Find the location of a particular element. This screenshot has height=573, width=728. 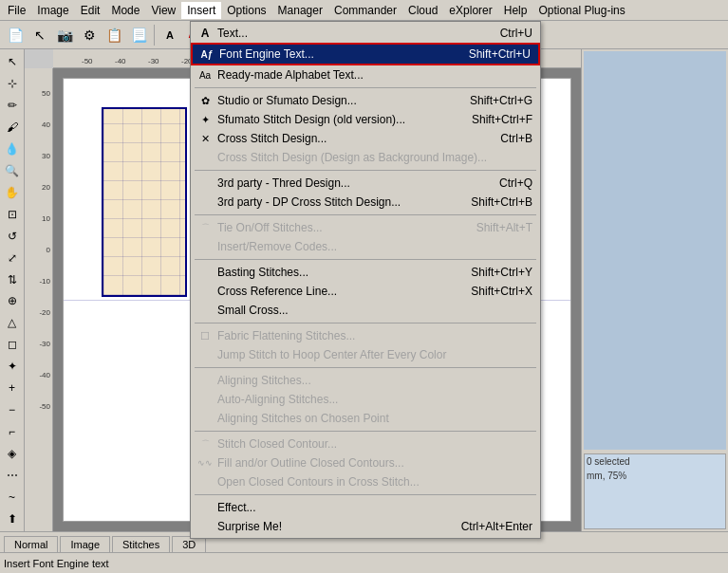

lasso-tool: ⊹ is located at coordinates (12, 83).